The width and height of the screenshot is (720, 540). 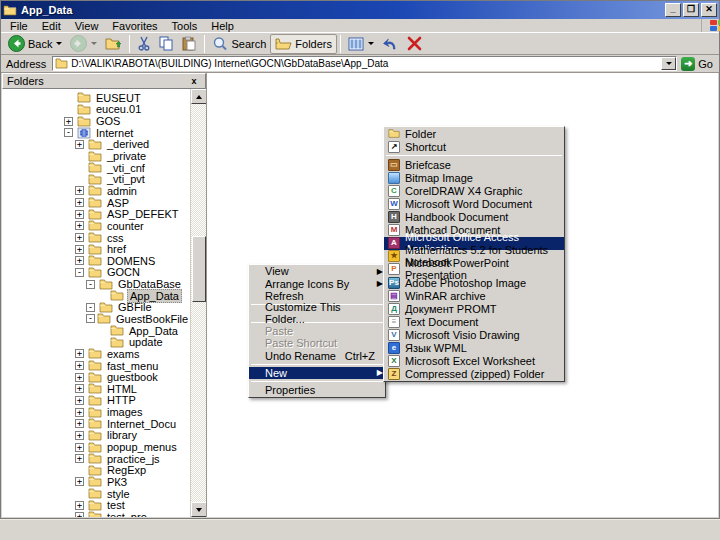 What do you see at coordinates (474, 164) in the screenshot?
I see `new-submenu-item-briefcase: ▭Briefcase` at bounding box center [474, 164].